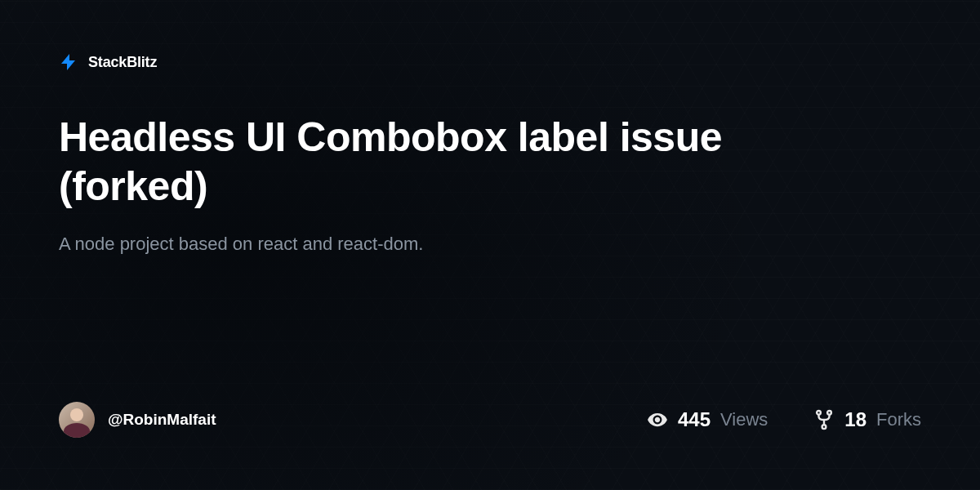 The width and height of the screenshot is (980, 490). What do you see at coordinates (856, 420) in the screenshot?
I see `forks-count: 18` at bounding box center [856, 420].